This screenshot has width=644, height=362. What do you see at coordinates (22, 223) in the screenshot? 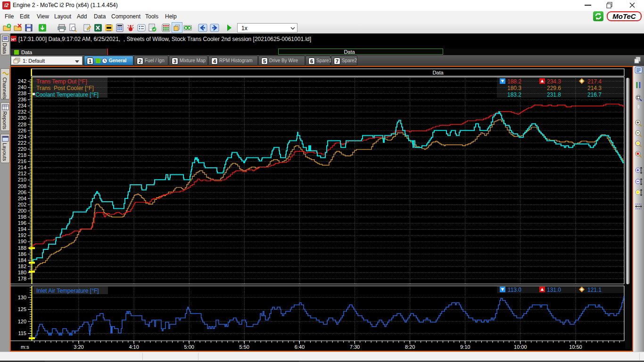
I see `svg-text: 196` at bounding box center [22, 223].